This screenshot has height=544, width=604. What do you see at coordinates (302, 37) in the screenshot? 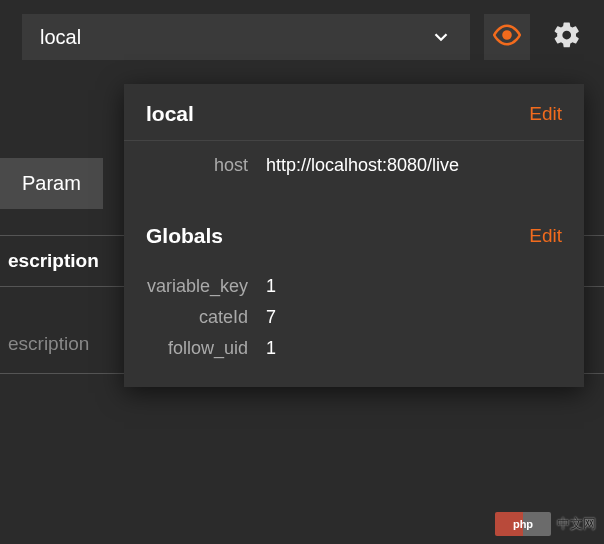
I see `top-toolbar: local` at bounding box center [302, 37].